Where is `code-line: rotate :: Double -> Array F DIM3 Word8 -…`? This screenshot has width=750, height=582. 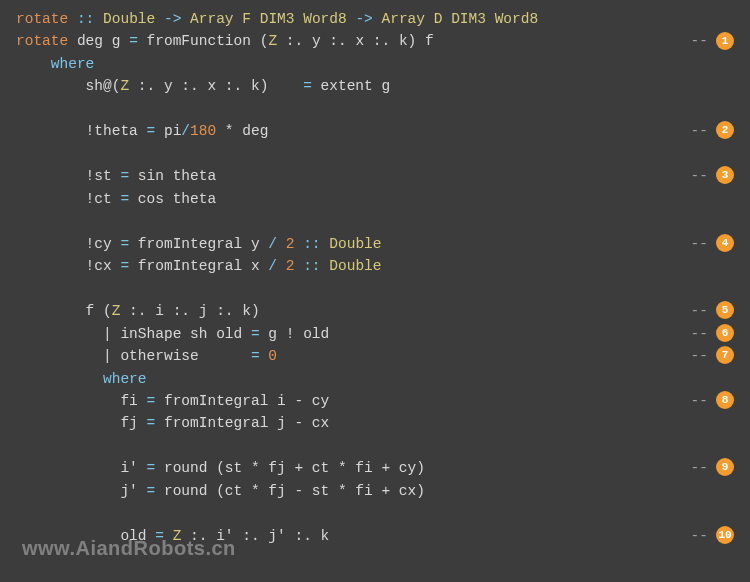 code-line: rotate :: Double -> Array F DIM3 Word8 -… is located at coordinates (375, 19).